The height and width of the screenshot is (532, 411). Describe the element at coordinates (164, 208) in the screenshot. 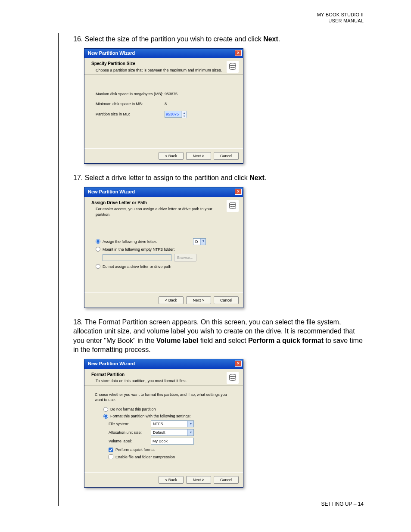

I see `dialog-header: Assign Drive Letter or Path For easier a…` at that location.